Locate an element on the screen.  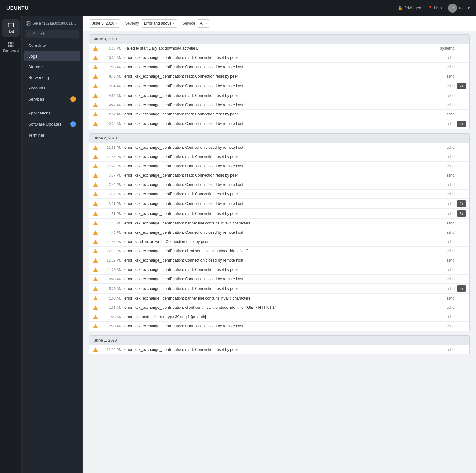
overview-label: Overview is located at coordinates (37, 46).